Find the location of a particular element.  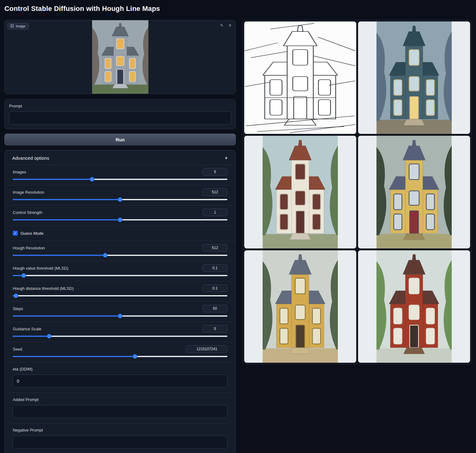

input-image-panel: Image ✎ ✕ is located at coordinates (120, 57).